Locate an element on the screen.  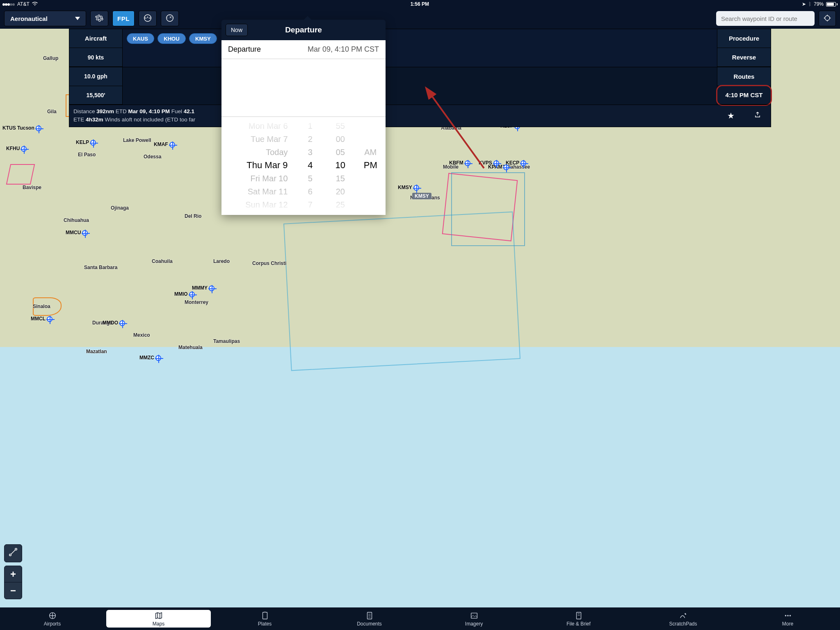
flight-plan-button: FPL is located at coordinates (123, 18).